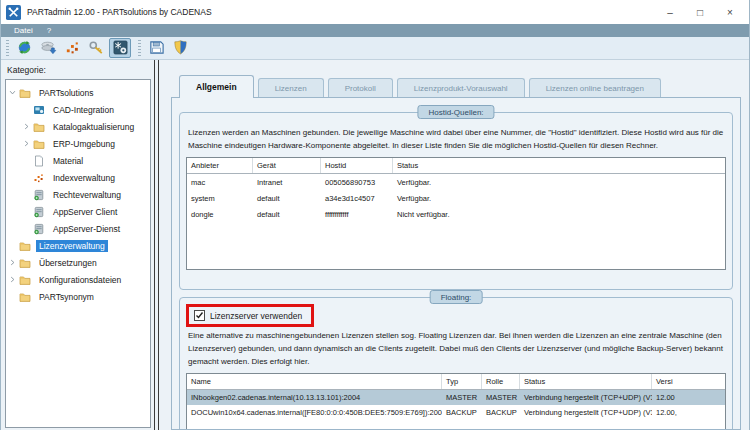 The height and width of the screenshot is (430, 750). I want to click on table-cell: DOCUwin10x64.cadenas.internal([FE80:0:0:…, so click(314, 412).